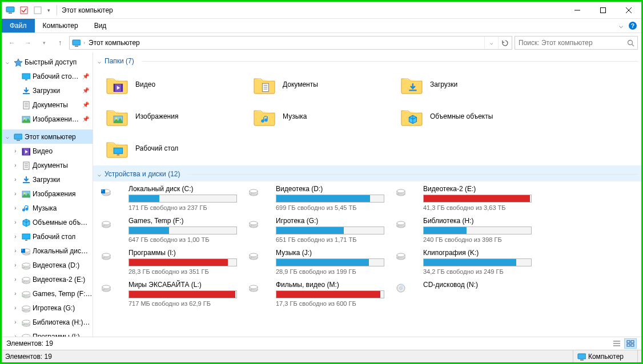  I want to click on folder-item: Рабочий стол, so click(176, 148).